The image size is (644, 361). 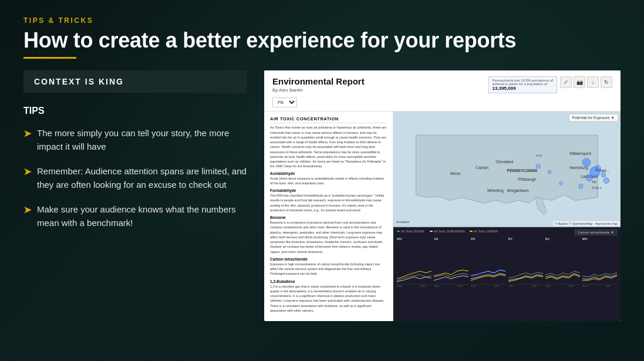 I want to click on download-button: ↓, so click(x=593, y=82).